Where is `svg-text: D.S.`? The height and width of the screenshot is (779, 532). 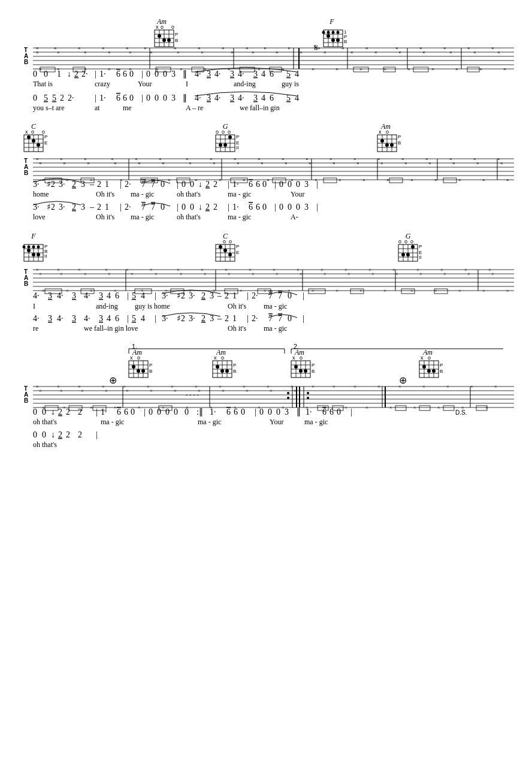 svg-text: D.S. is located at coordinates (461, 412).